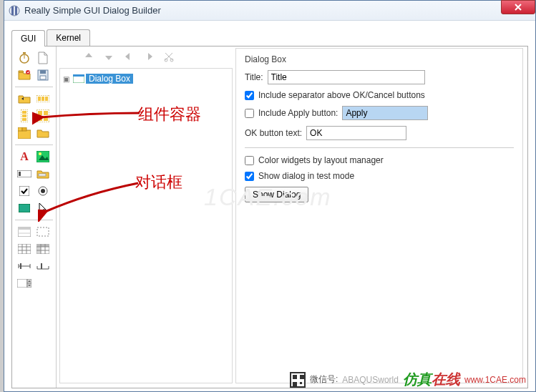 The width and height of the screenshot is (536, 392). I want to click on folder-back-icon, so click(24, 99).